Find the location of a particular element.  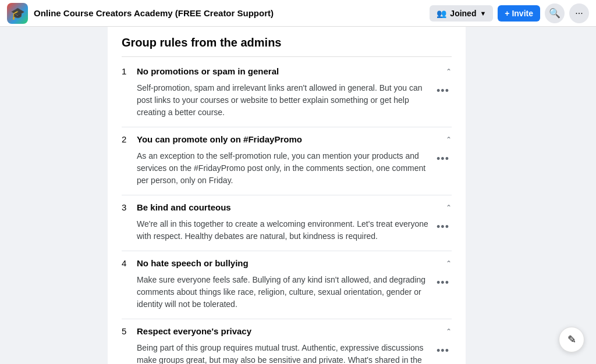

rule-description: As an exception to the self-promotion ru… is located at coordinates (285, 169).